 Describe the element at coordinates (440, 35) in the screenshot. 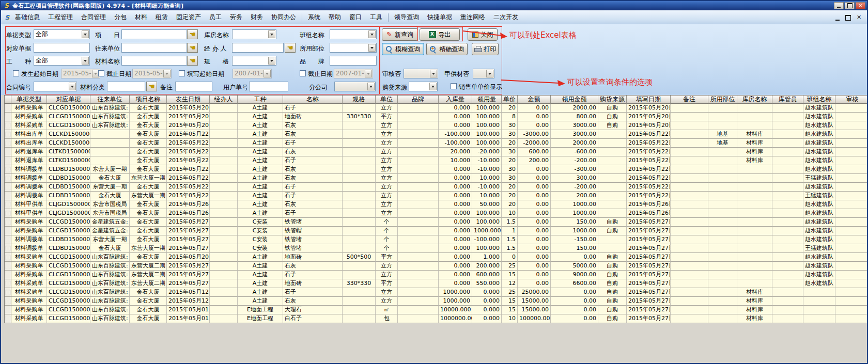

I see `export-button: 导出` at that location.